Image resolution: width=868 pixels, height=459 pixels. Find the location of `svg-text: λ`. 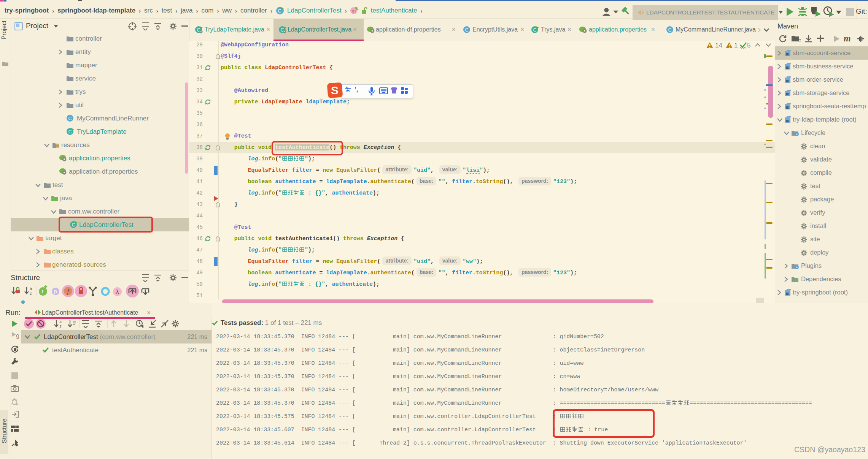

svg-text: λ is located at coordinates (118, 292).